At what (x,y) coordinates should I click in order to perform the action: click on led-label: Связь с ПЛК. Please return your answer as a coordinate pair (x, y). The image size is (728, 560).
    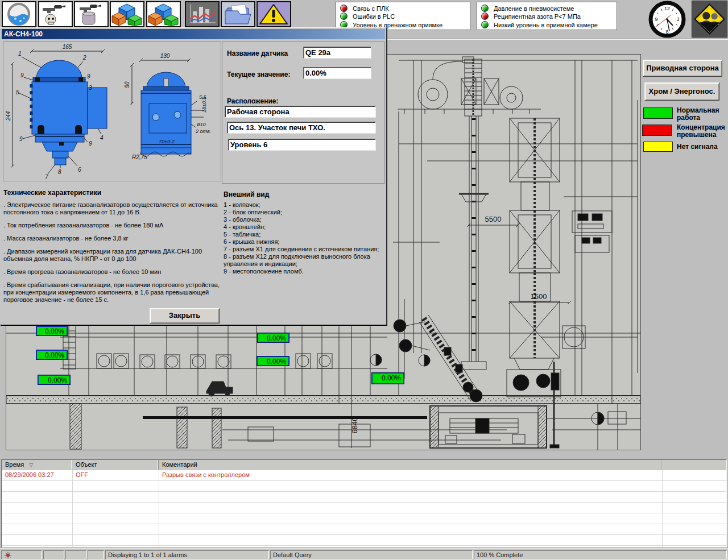
    Looking at the image, I should click on (371, 9).